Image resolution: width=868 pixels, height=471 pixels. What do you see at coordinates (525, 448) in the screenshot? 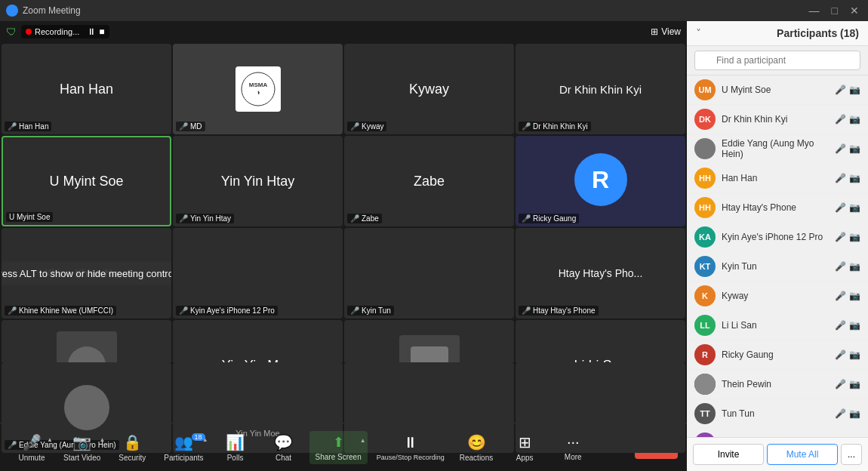
I see `apps-button: ⊞ Apps` at bounding box center [525, 448].